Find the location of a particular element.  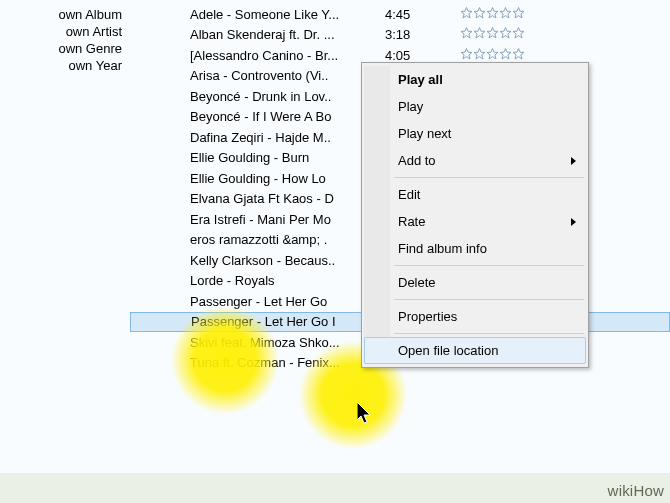

song-duration: 4:05 is located at coordinates (422, 56).